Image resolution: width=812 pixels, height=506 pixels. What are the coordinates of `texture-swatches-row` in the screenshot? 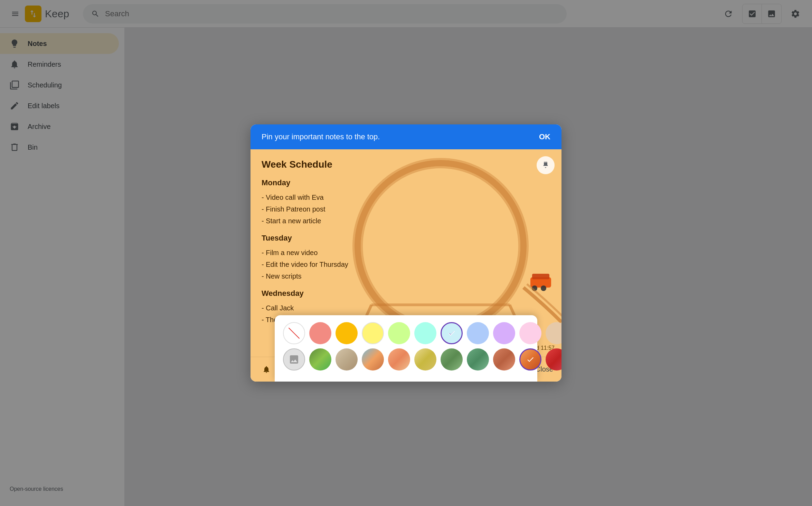 It's located at (406, 359).